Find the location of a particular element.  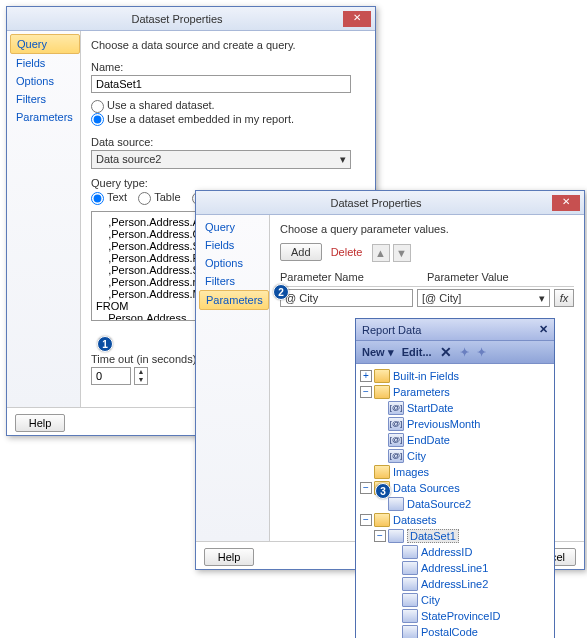

node-al2: AddressLine2 is located at coordinates (454, 584).